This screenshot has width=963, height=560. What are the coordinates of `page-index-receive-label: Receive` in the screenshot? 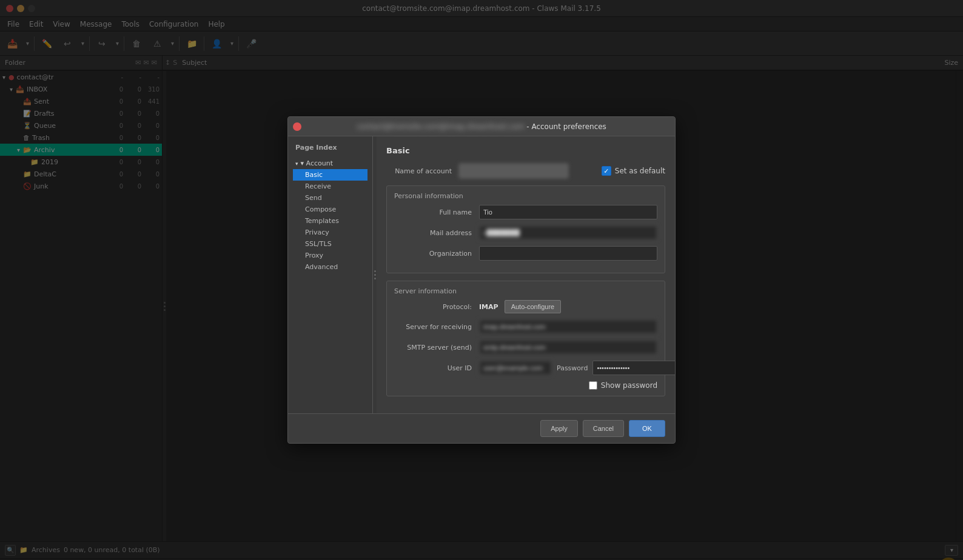 It's located at (318, 187).